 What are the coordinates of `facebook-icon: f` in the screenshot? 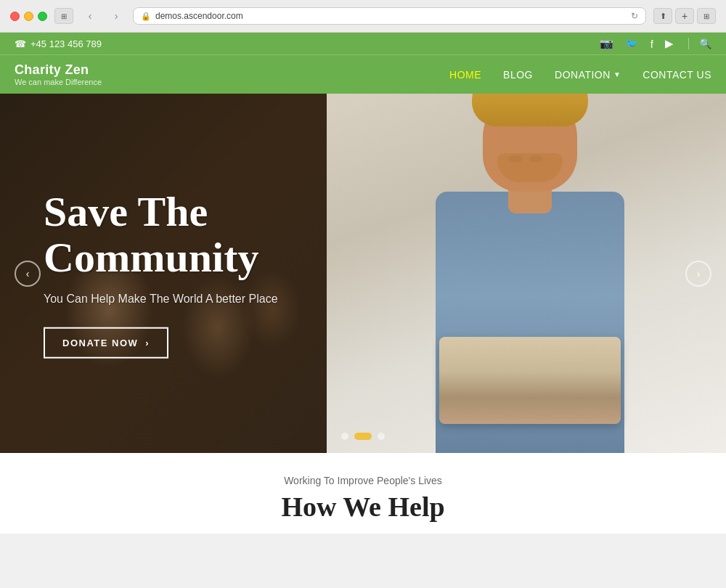 It's located at (652, 44).